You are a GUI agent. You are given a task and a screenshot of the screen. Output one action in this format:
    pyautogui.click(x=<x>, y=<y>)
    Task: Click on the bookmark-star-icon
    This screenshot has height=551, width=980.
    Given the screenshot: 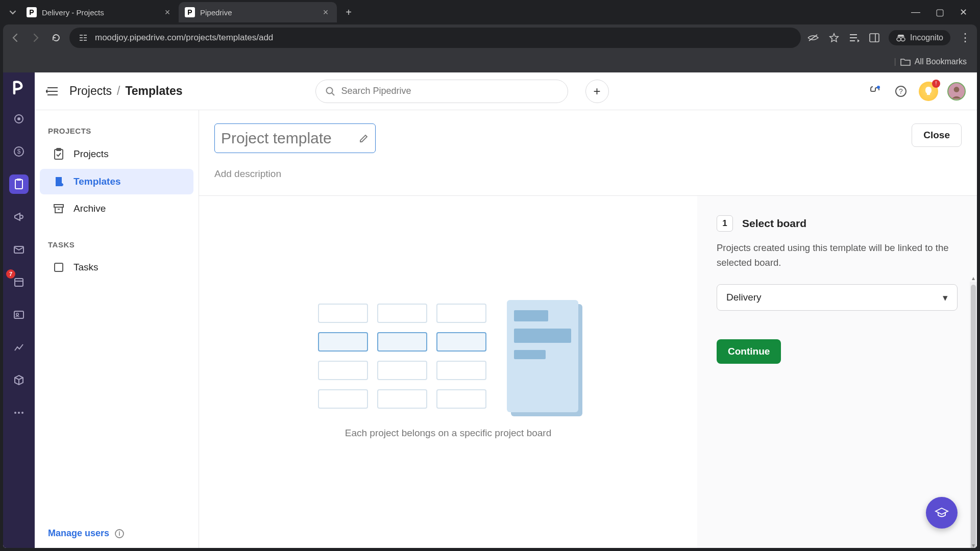 What is the action you would take?
    pyautogui.click(x=834, y=38)
    